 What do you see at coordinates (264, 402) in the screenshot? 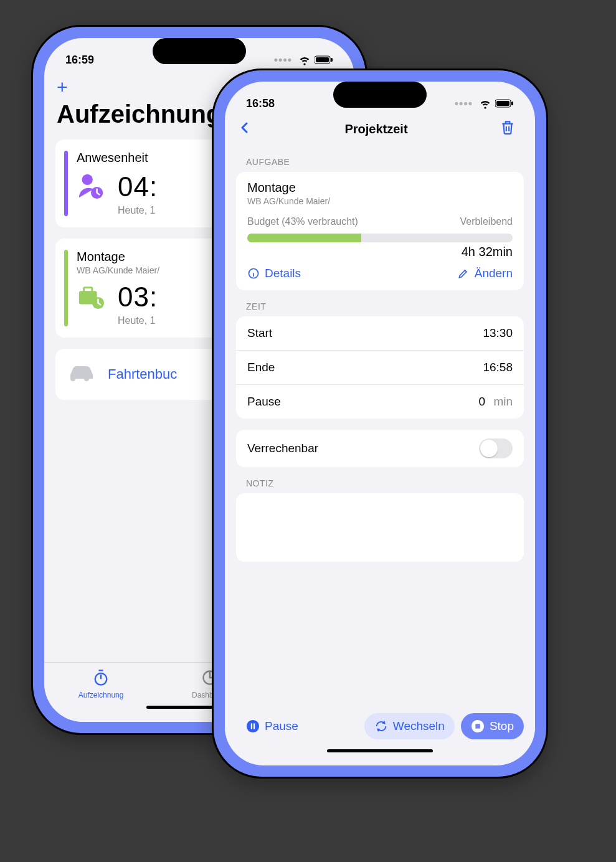
I see `time-pause-label: Pause` at bounding box center [264, 402].